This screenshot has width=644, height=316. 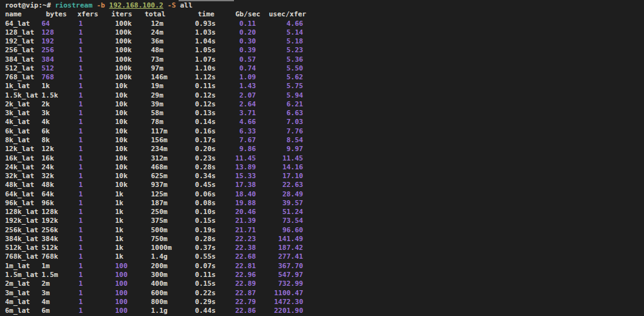 What do you see at coordinates (23, 113) in the screenshot?
I see `cell-name: 3k_lat` at bounding box center [23, 113].